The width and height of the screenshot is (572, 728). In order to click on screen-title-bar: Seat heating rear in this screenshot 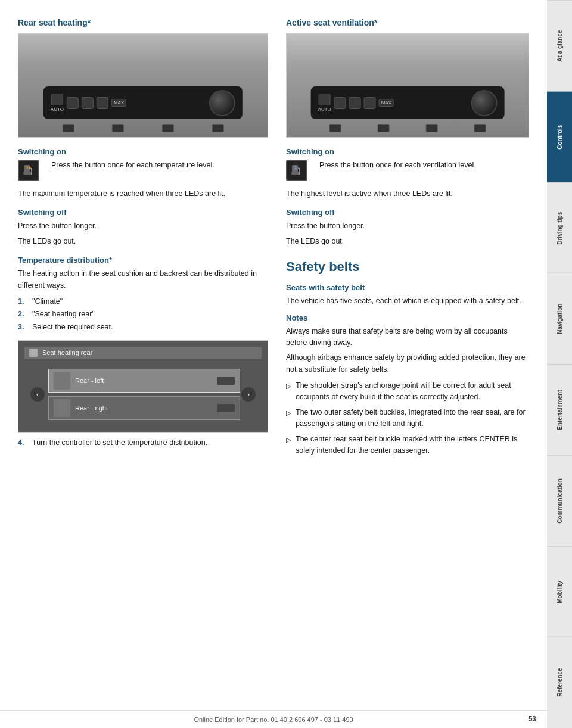, I will do `click(143, 353)`.